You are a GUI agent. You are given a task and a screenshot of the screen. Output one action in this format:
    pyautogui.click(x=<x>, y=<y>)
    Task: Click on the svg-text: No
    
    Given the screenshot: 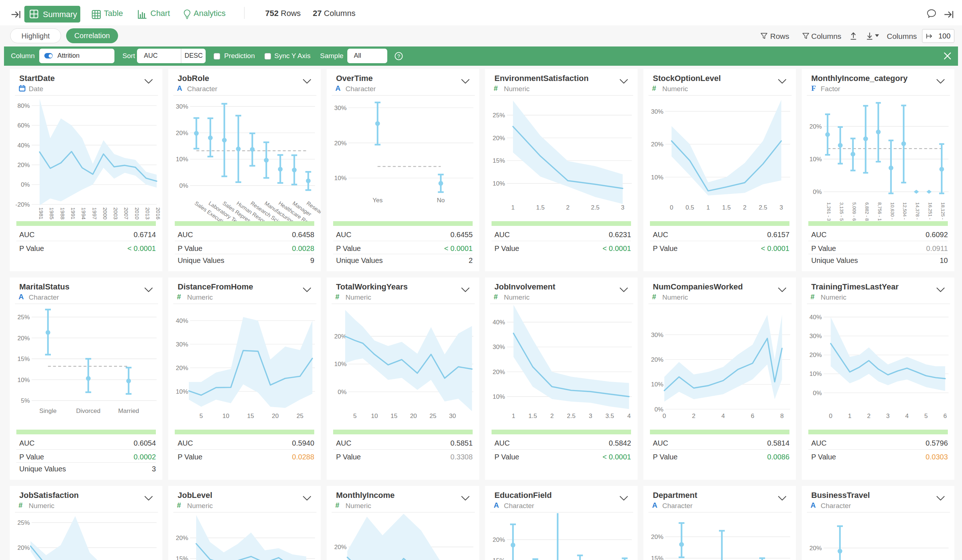 What is the action you would take?
    pyautogui.click(x=441, y=200)
    